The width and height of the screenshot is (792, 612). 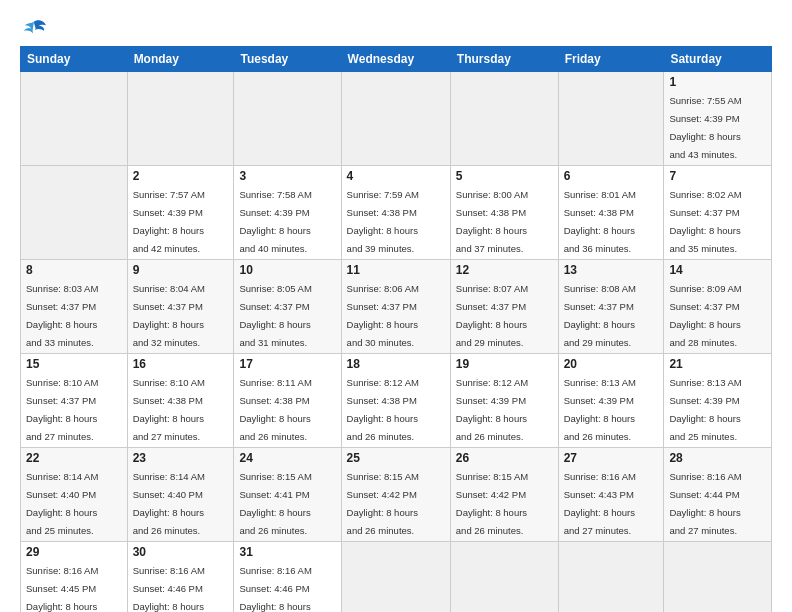 What do you see at coordinates (74, 578) in the screenshot?
I see `calendar-cell: 29Sunrise: 8:16 AMSunset: 4:45 PMDayligh…` at bounding box center [74, 578].